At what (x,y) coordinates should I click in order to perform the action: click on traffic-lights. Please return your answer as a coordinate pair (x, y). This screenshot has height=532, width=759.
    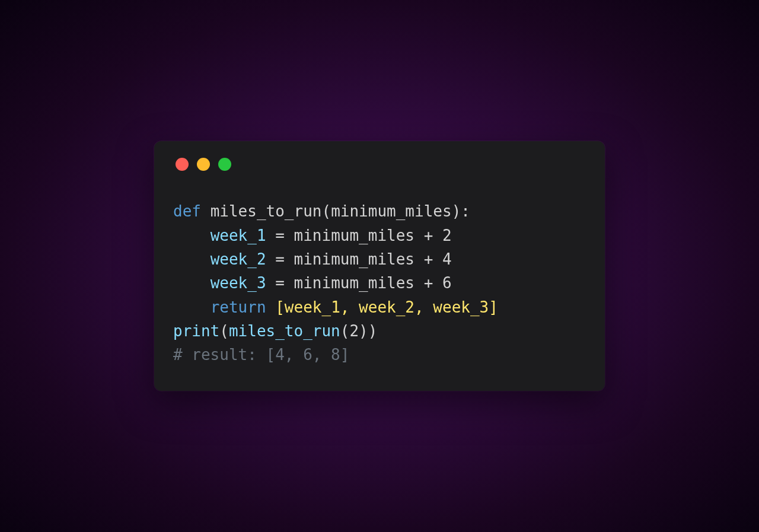
    Looking at the image, I should click on (381, 164).